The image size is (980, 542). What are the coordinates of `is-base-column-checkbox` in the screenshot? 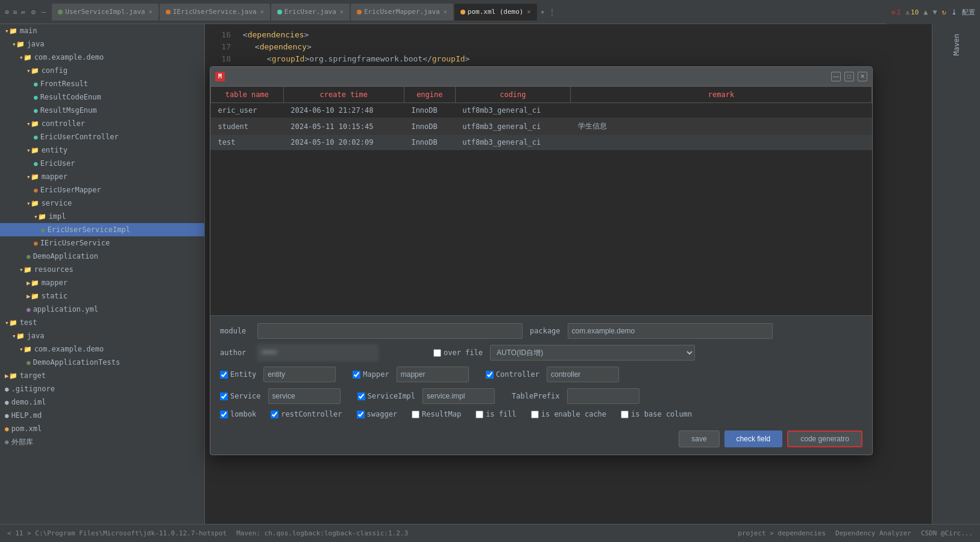 It's located at (624, 415).